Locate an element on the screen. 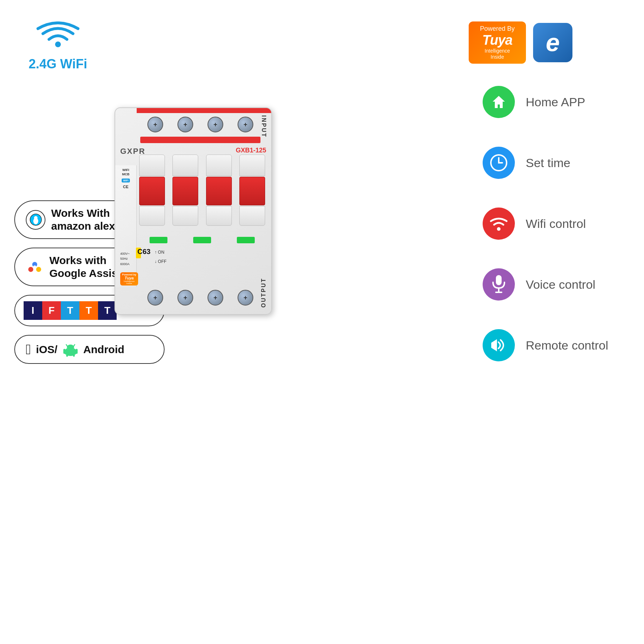 This screenshot has height=644, width=644. feature-voice-control: Voice control is located at coordinates (545, 284).